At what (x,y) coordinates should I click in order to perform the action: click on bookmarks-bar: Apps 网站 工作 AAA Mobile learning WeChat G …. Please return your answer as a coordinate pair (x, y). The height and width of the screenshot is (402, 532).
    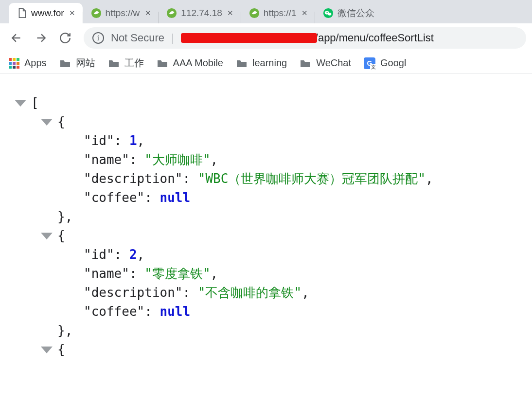
    Looking at the image, I should click on (266, 63).